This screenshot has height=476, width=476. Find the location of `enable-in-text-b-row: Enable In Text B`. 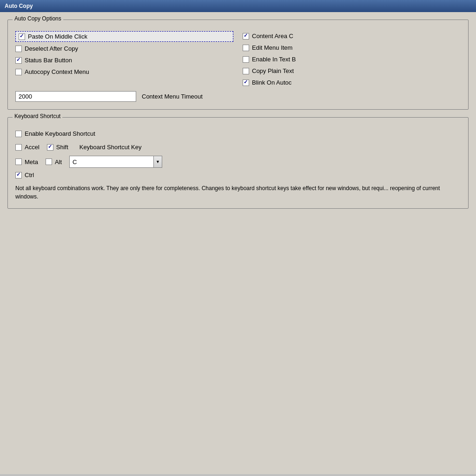

enable-in-text-b-row: Enable In Text B is located at coordinates (351, 60).